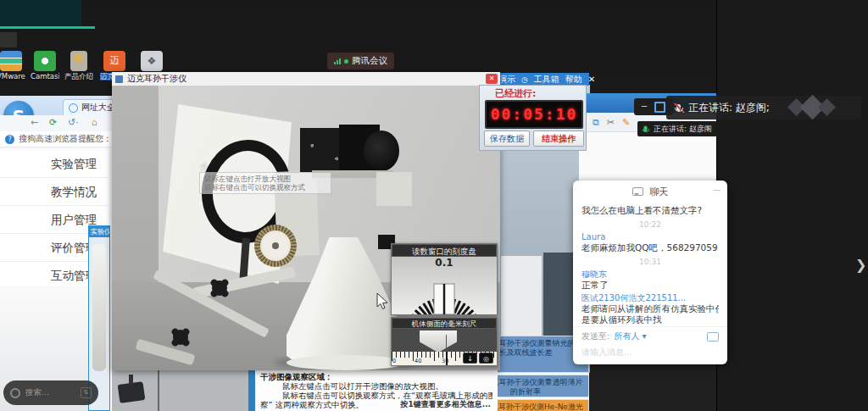  What do you see at coordinates (73, 122) in the screenshot?
I see `undo-icon: ↺·` at bounding box center [73, 122].